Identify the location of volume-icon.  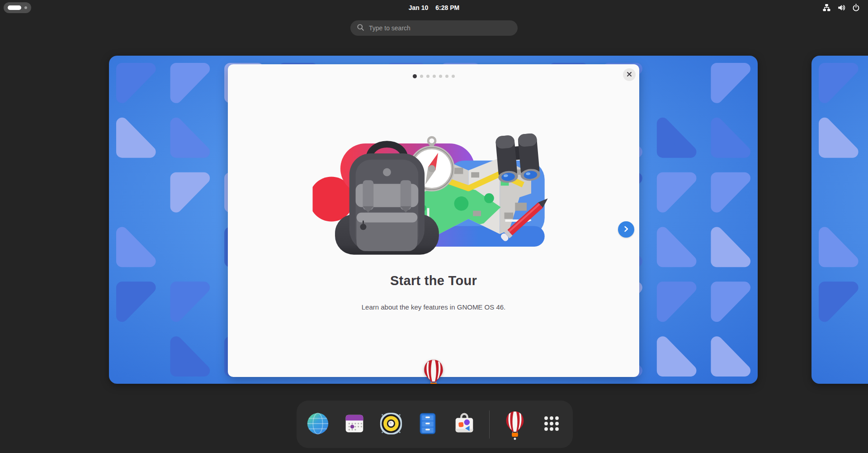
(841, 8).